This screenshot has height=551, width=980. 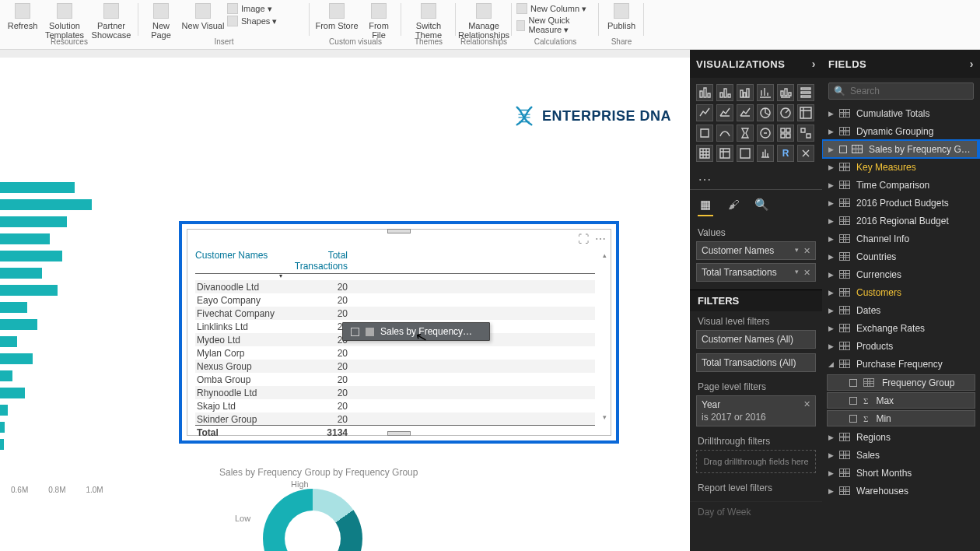 I want to click on field-column: Frequency Group, so click(x=901, y=383).